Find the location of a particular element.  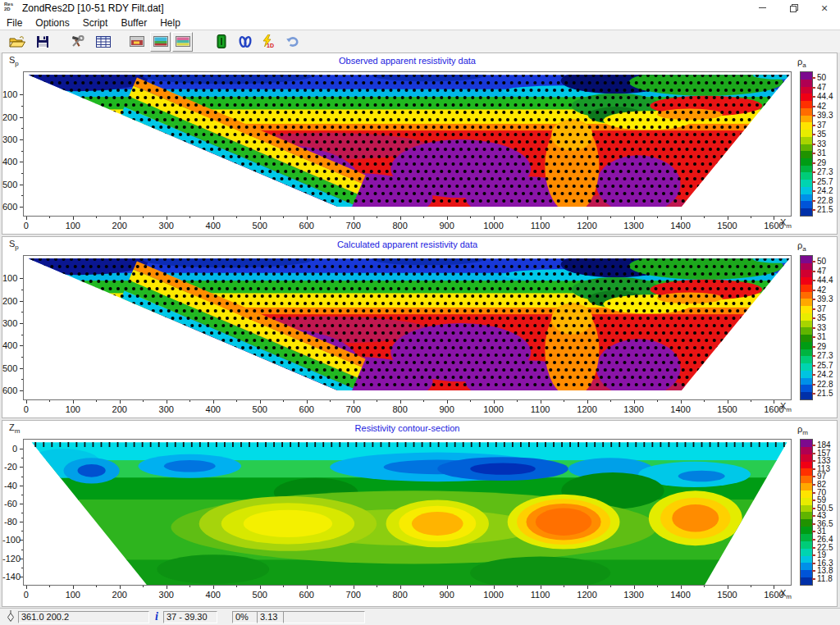

menu-item-file: File is located at coordinates (15, 23).